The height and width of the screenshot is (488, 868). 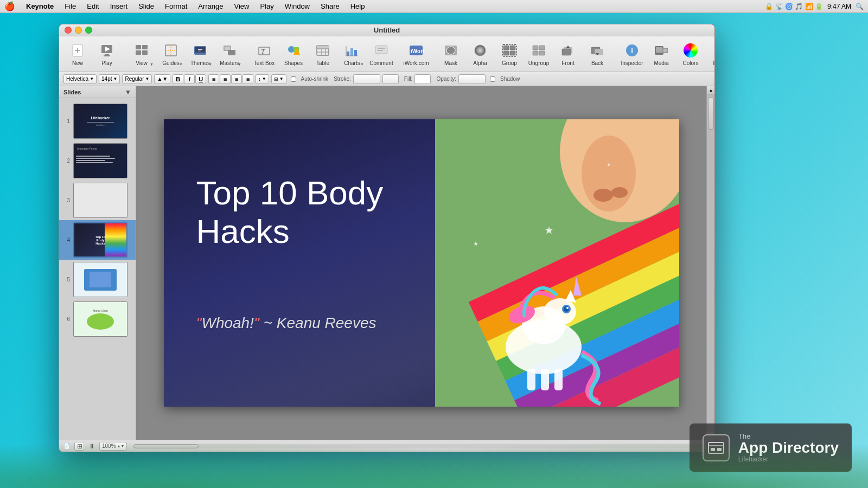 What do you see at coordinates (229, 50) in the screenshot?
I see `masters-icon` at bounding box center [229, 50].